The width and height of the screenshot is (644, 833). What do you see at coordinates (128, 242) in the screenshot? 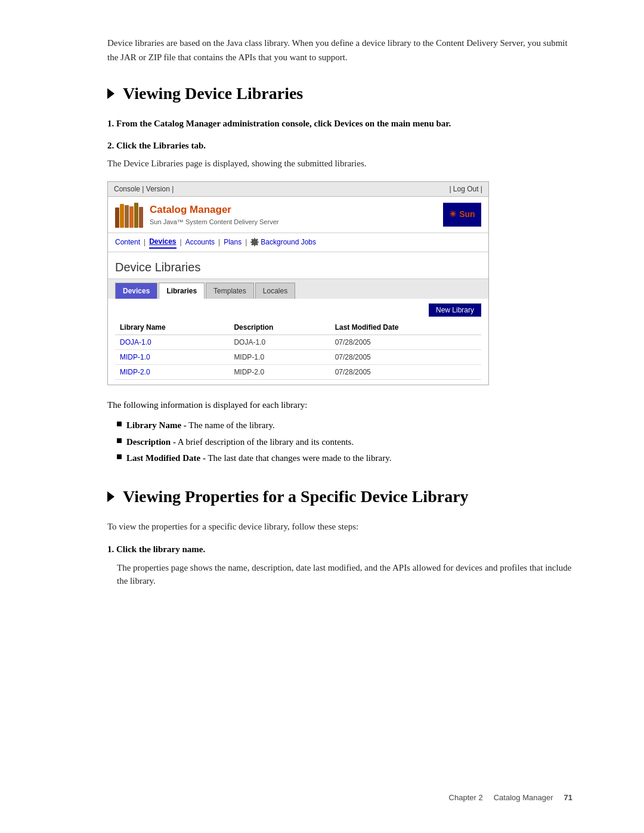
I see `nav-content: Content` at bounding box center [128, 242].